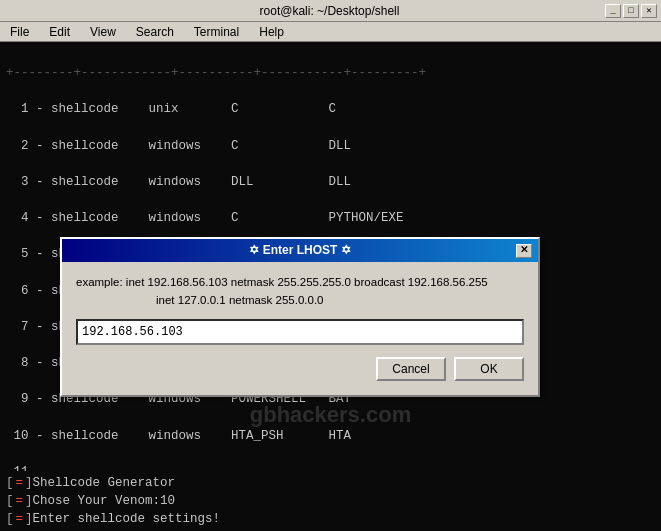  Describe the element at coordinates (101, 282) in the screenshot. I see `example-label: example:` at that location.